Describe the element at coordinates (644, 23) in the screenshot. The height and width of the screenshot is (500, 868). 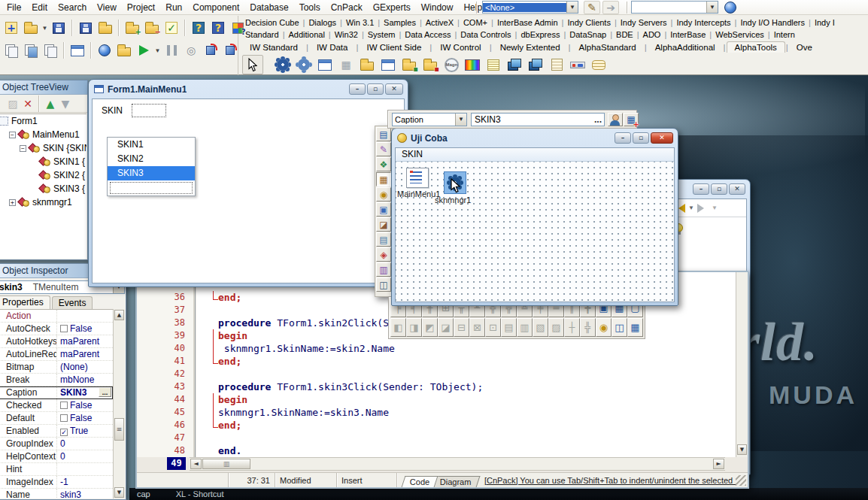
I see `palette-tab-indy-servers: Indy Servers` at that location.